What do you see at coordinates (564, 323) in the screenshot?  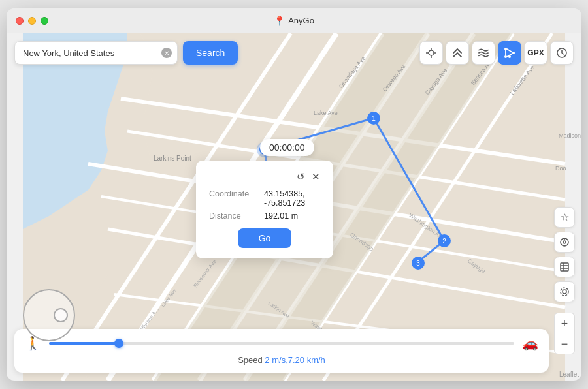 I see `zoom-in-button: +` at bounding box center [564, 323].